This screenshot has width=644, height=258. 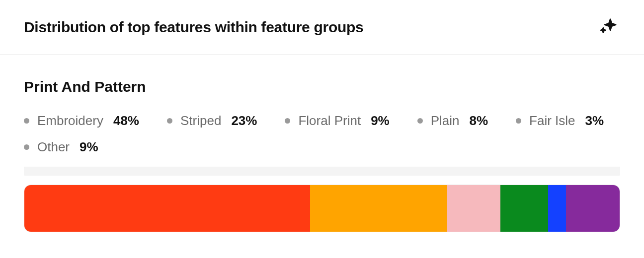 I want to click on bar-segment-embroidery, so click(x=167, y=208).